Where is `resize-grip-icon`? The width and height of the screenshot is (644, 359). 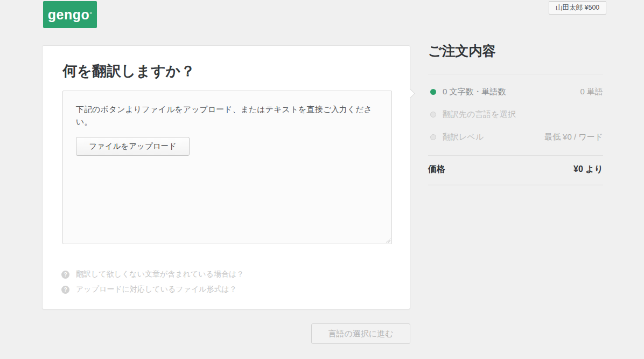
resize-grip-icon is located at coordinates (388, 240).